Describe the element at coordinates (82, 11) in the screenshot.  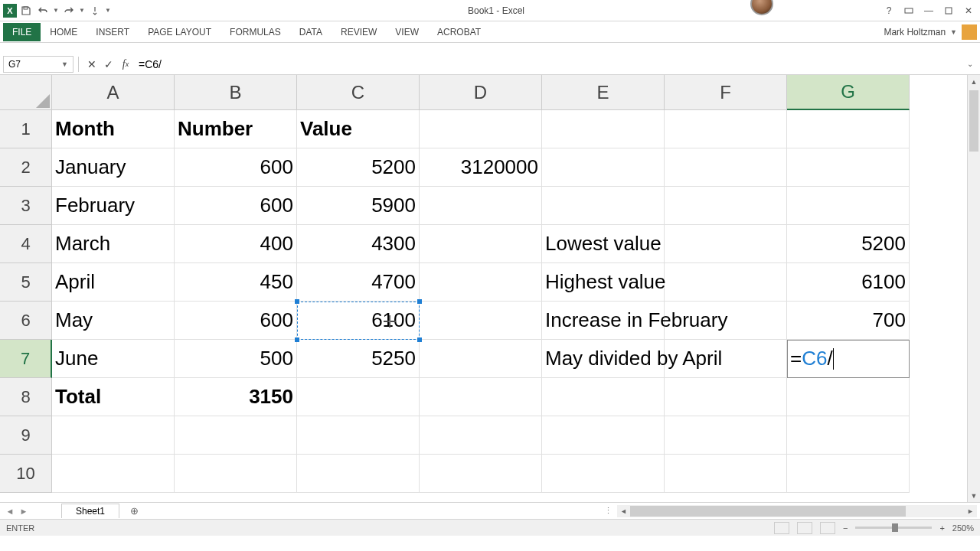
I see `redo-dropdown-icon: ▼` at that location.